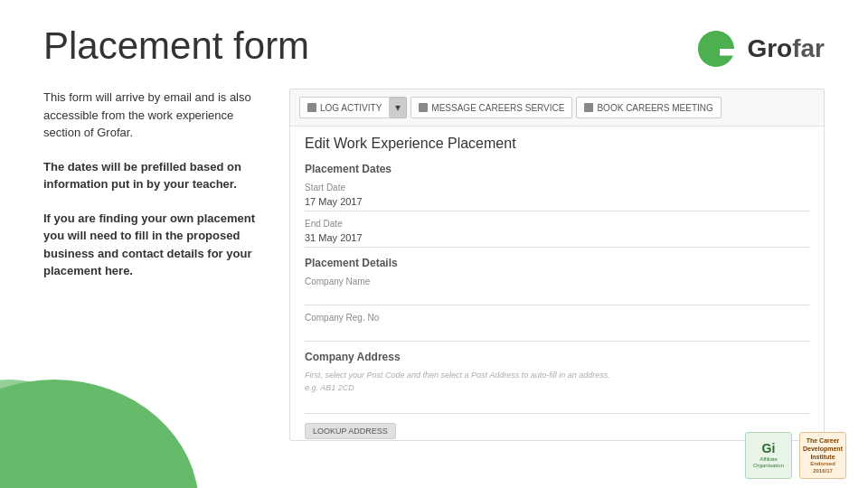 This screenshot has width=868, height=488. What do you see at coordinates (557, 188) in the screenshot?
I see `start-date-label: Start Date` at bounding box center [557, 188].